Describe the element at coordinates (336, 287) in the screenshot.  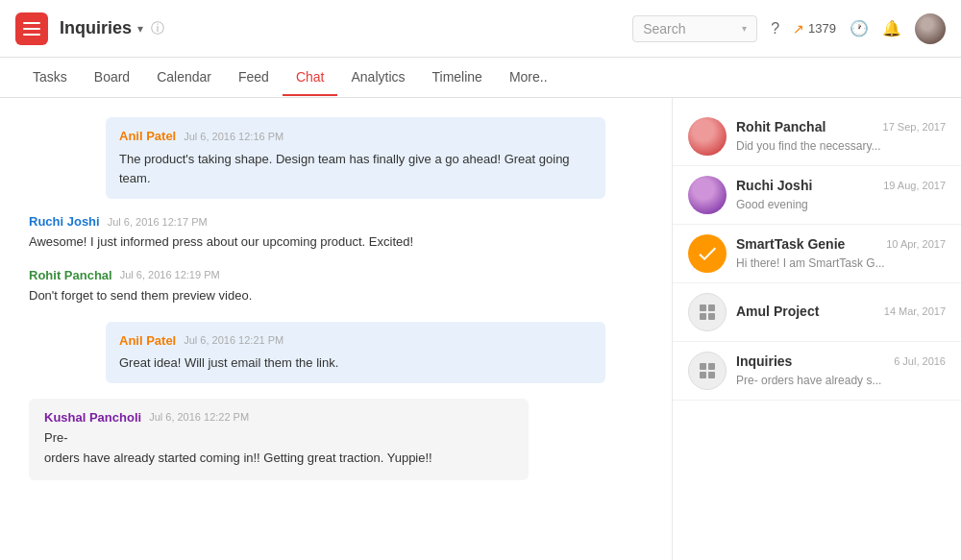
I see `message-group: Rohit Panchal Jul 6, 2016 12:19 PM Don't…` at that location.